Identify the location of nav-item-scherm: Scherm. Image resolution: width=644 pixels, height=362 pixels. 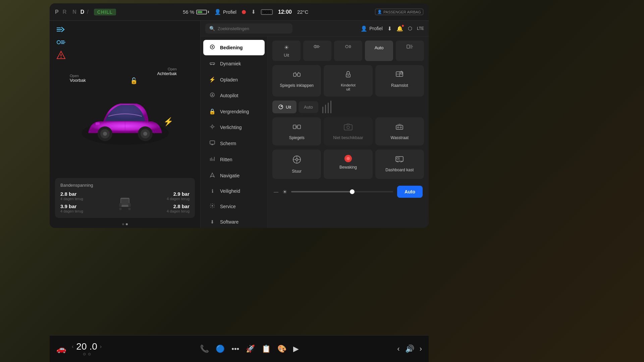
(234, 143).